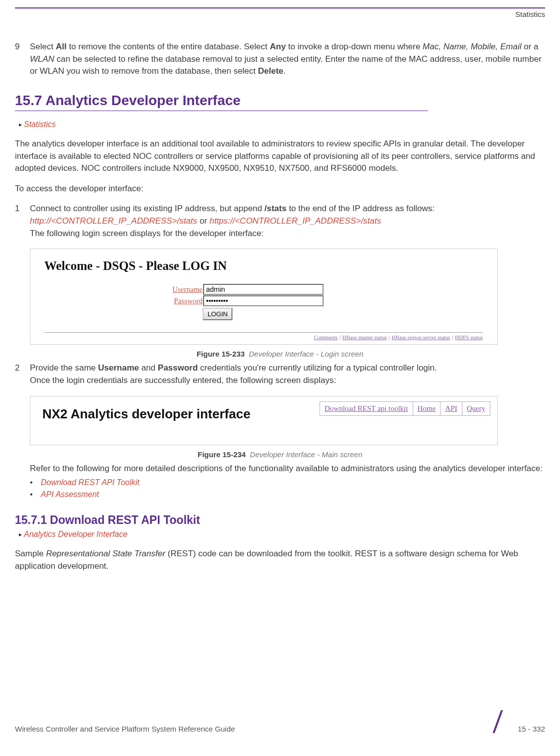  Describe the element at coordinates (280, 354) in the screenshot. I see `figure-caption: Figure 15-233 Developer Interface - Logi…` at that location.